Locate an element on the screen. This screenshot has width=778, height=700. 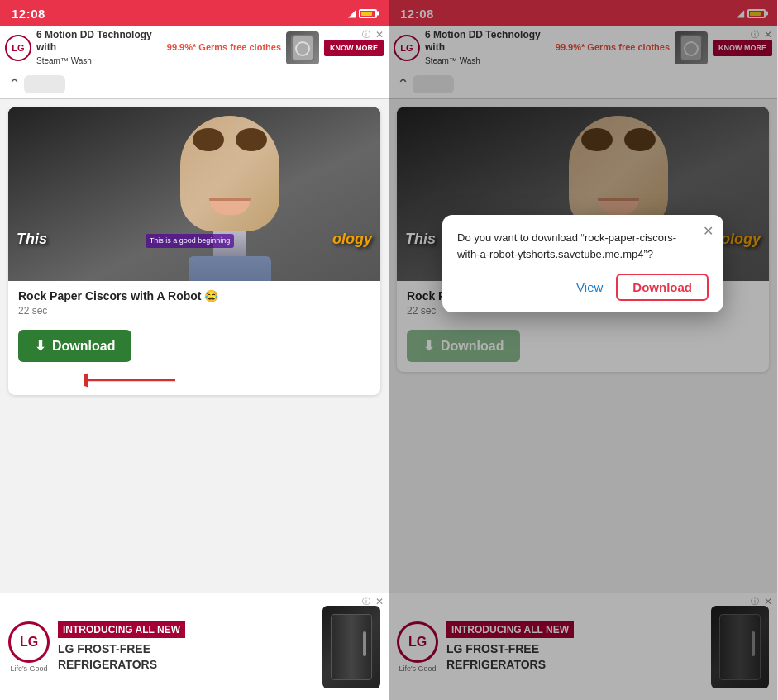
overlay-this-left: This is located at coordinates (31, 240).